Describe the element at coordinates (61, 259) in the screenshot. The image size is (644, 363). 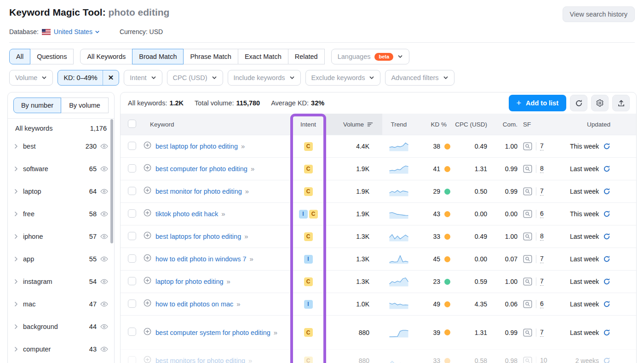
I see `sidebar-group-item: app 55` at that location.